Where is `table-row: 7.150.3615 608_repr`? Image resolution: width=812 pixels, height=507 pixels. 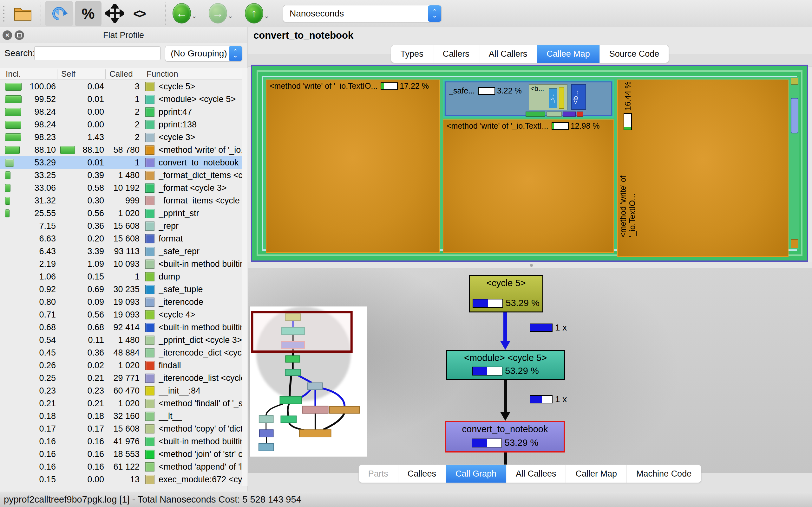 table-row: 7.150.3615 608_repr is located at coordinates (121, 226).